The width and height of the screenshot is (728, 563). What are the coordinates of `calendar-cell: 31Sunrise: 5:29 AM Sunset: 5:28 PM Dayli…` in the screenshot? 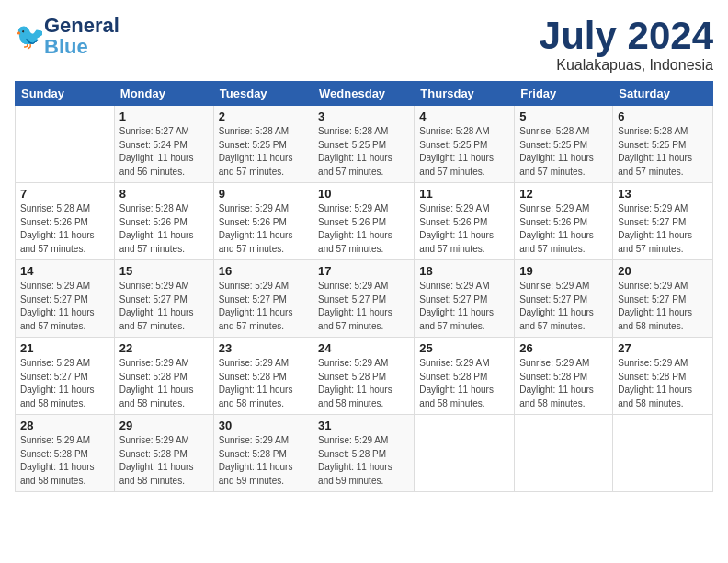 It's located at (364, 454).